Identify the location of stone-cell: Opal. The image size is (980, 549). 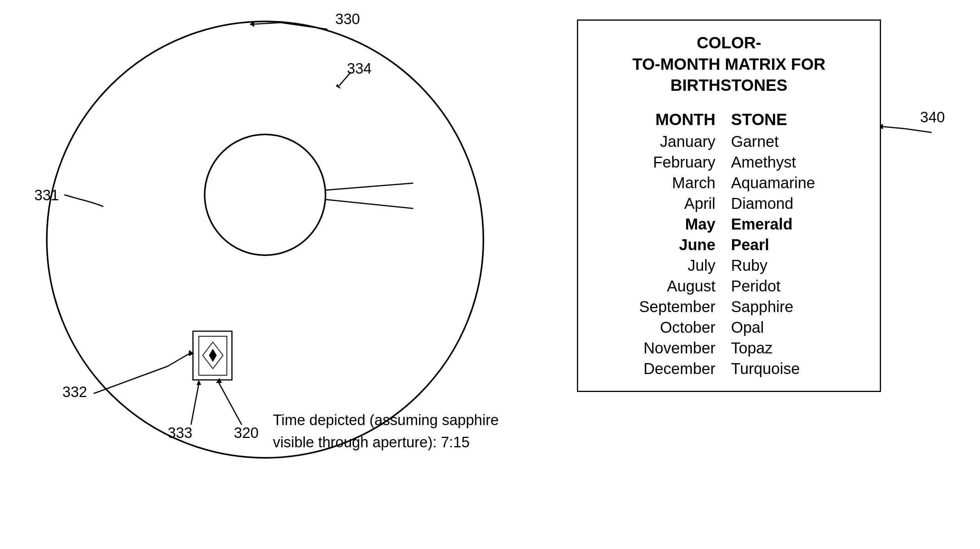
(794, 327).